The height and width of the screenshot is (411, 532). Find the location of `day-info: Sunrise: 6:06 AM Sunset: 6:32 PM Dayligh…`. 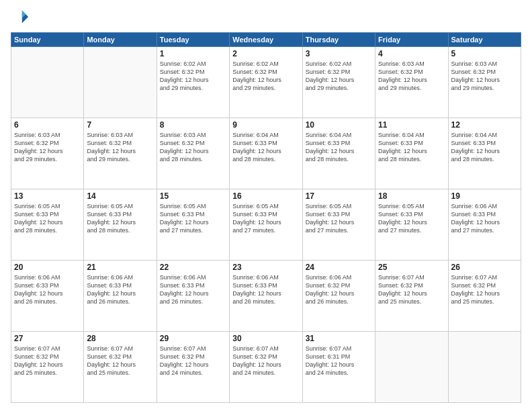

day-info: Sunrise: 6:06 AM Sunset: 6:32 PM Dayligh… is located at coordinates (339, 290).